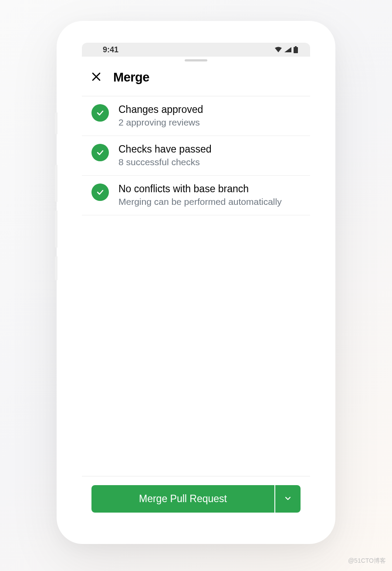  Describe the element at coordinates (210, 162) in the screenshot. I see `item-subtitle: 8 successful checks` at that location.